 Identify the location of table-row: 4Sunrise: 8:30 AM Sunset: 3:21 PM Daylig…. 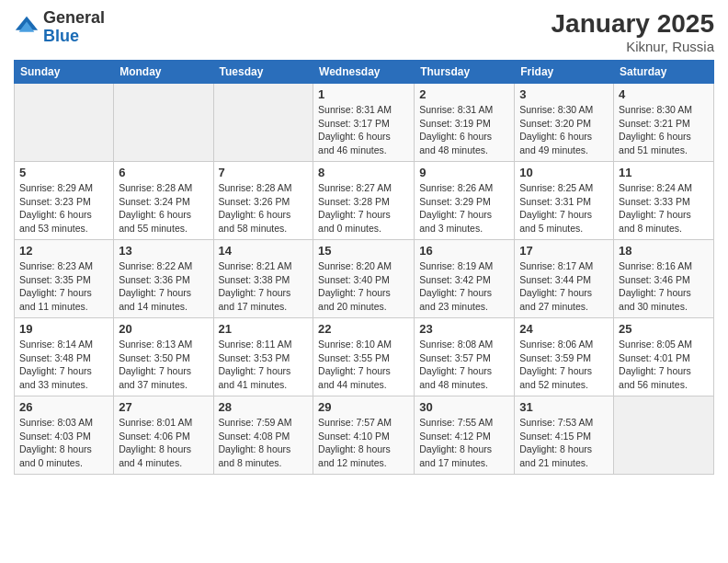
(664, 123).